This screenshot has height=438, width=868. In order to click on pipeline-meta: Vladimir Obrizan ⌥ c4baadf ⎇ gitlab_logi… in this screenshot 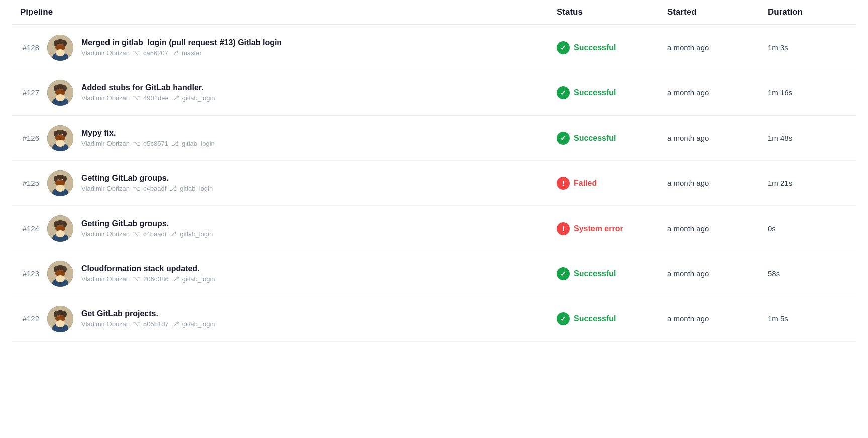, I will do `click(147, 189)`.